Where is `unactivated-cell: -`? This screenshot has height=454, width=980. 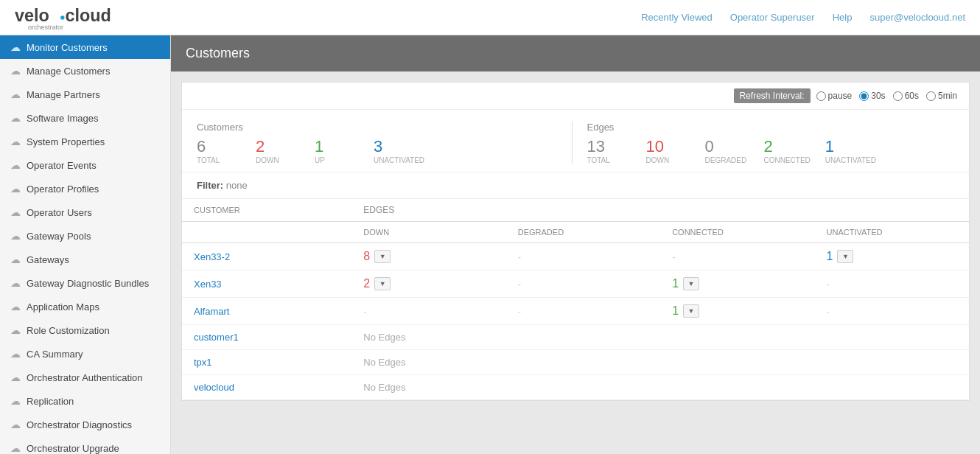 unactivated-cell: - is located at coordinates (892, 311).